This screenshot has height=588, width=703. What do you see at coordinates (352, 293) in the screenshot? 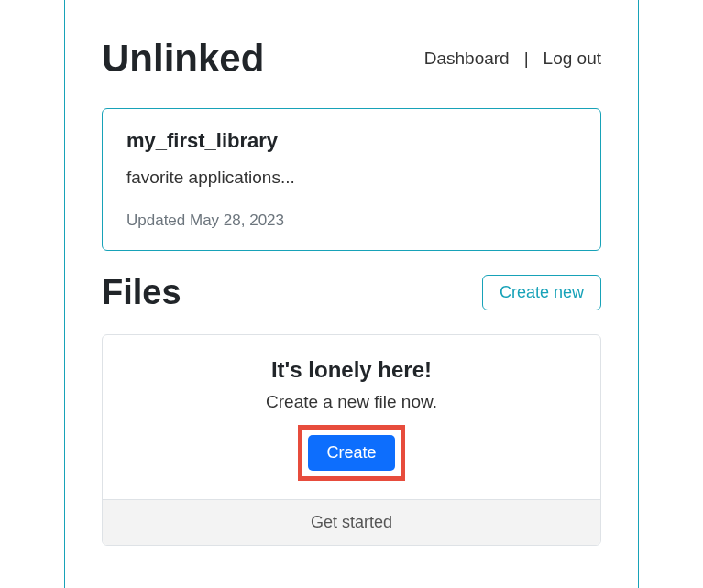
I see `files-header: Files Create new` at bounding box center [352, 293].